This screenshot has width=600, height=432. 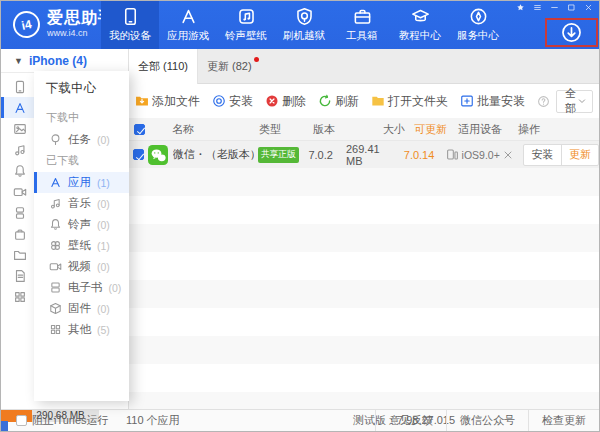 What do you see at coordinates (370, 155) in the screenshot?
I see `app-size: 269.41 MB` at bounding box center [370, 155].